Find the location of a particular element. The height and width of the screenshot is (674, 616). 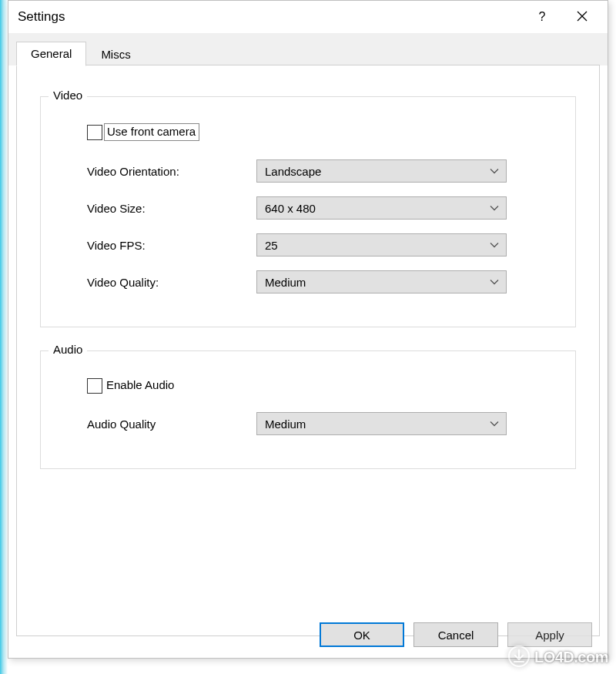

combo-value: Landscape is located at coordinates (377, 171).